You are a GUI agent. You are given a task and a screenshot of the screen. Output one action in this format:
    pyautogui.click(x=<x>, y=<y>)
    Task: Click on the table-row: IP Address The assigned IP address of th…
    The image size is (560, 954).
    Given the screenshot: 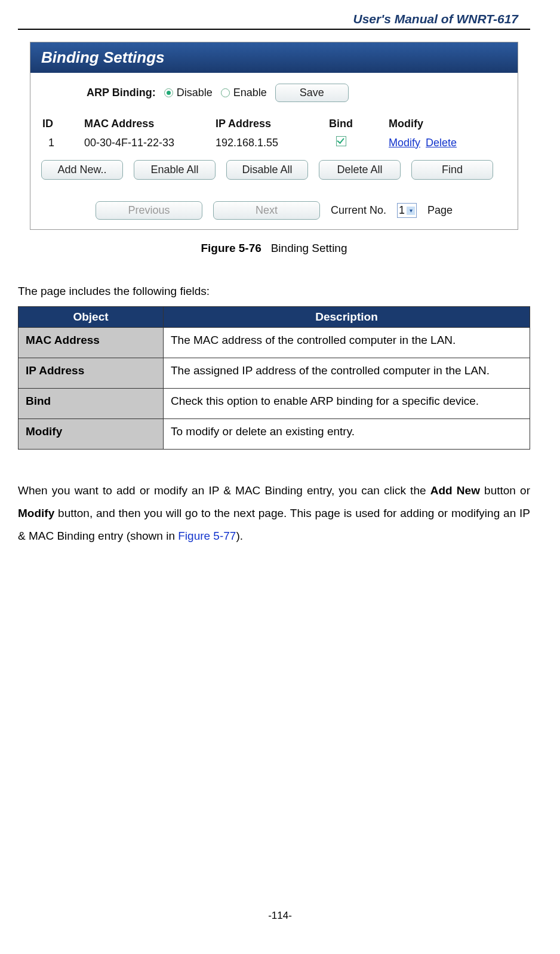 What is the action you would take?
    pyautogui.click(x=275, y=374)
    